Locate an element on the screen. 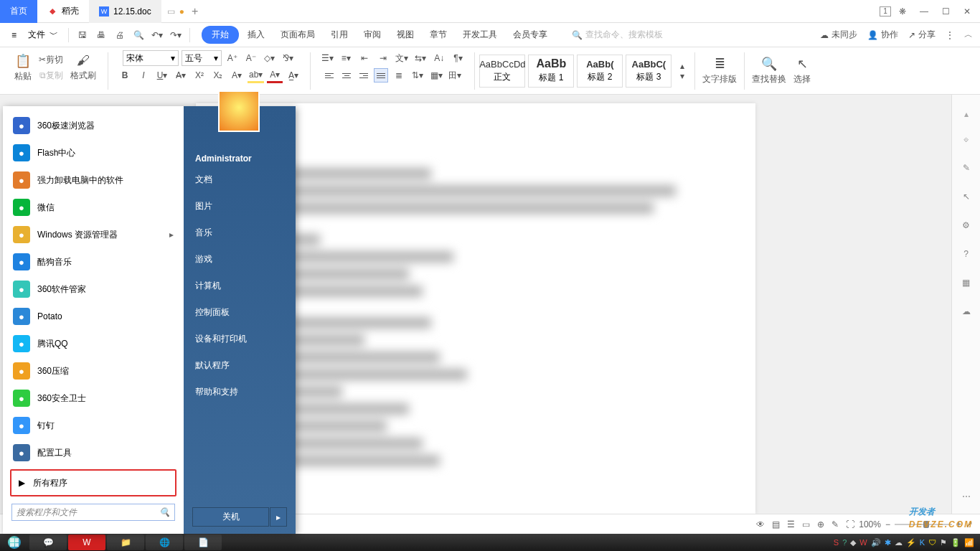 The height and width of the screenshot is (551, 980). cut-button: ✂剪切 is located at coordinates (51, 60).